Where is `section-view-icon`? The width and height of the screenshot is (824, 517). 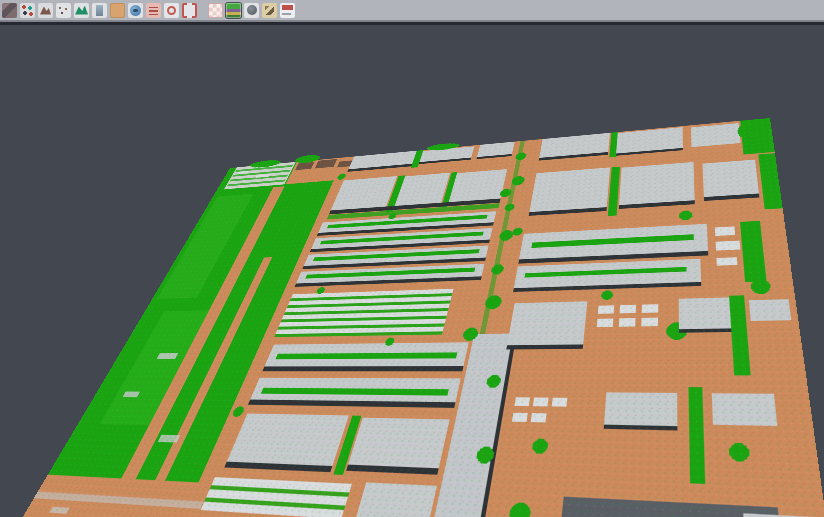 section-view-icon is located at coordinates (288, 10).